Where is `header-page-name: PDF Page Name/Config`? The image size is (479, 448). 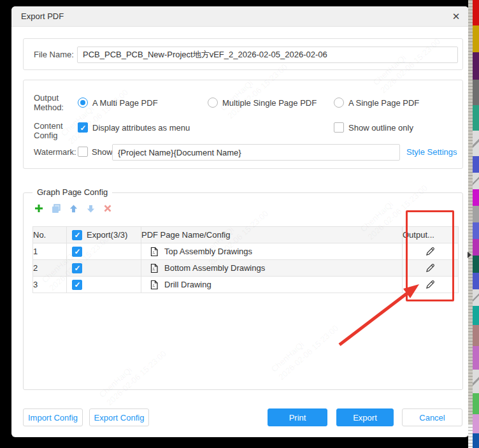
header-page-name: PDF Page Name/Config is located at coordinates (272, 235).